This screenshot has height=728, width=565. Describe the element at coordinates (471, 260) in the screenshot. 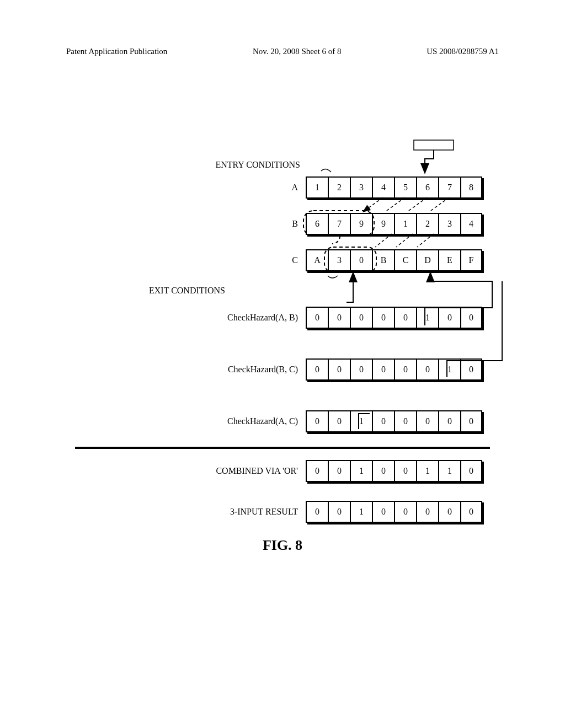

I see `row-C-cell-7: F` at that location.